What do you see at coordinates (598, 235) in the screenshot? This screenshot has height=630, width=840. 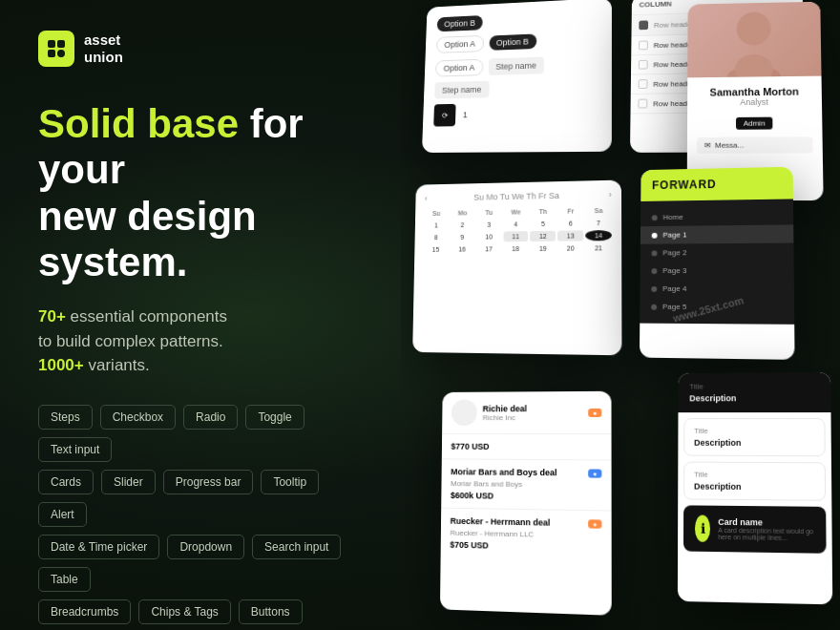 I see `cal-day-14: 14` at bounding box center [598, 235].